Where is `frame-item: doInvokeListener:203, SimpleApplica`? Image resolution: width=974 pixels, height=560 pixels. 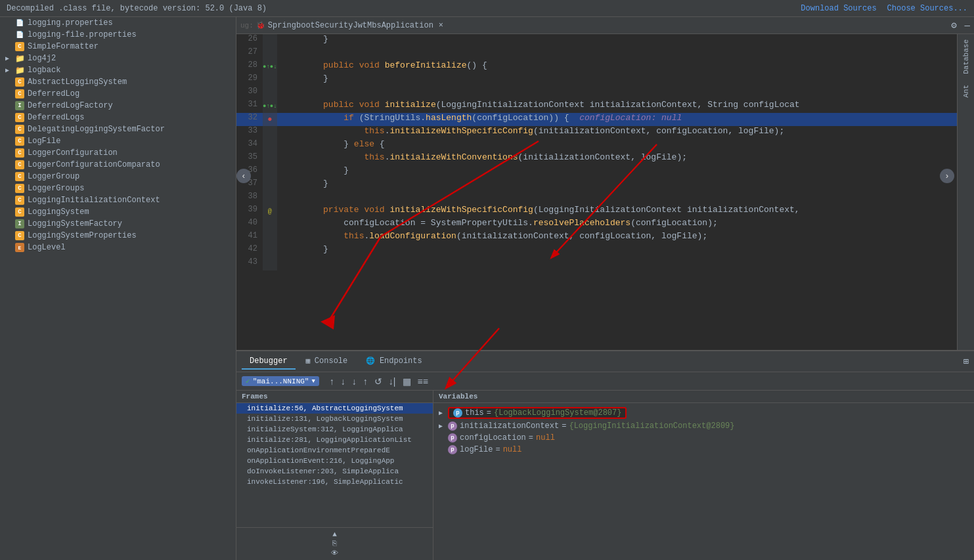 frame-item: doInvokeListener:203, SimpleApplica is located at coordinates (335, 471).